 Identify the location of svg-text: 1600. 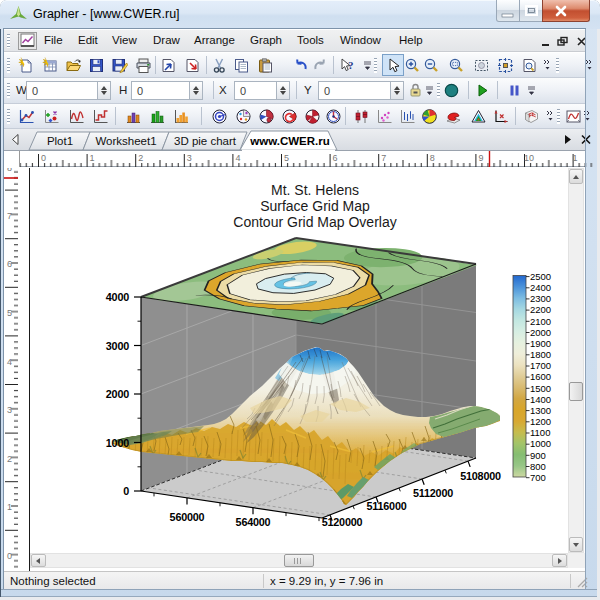
(540, 376).